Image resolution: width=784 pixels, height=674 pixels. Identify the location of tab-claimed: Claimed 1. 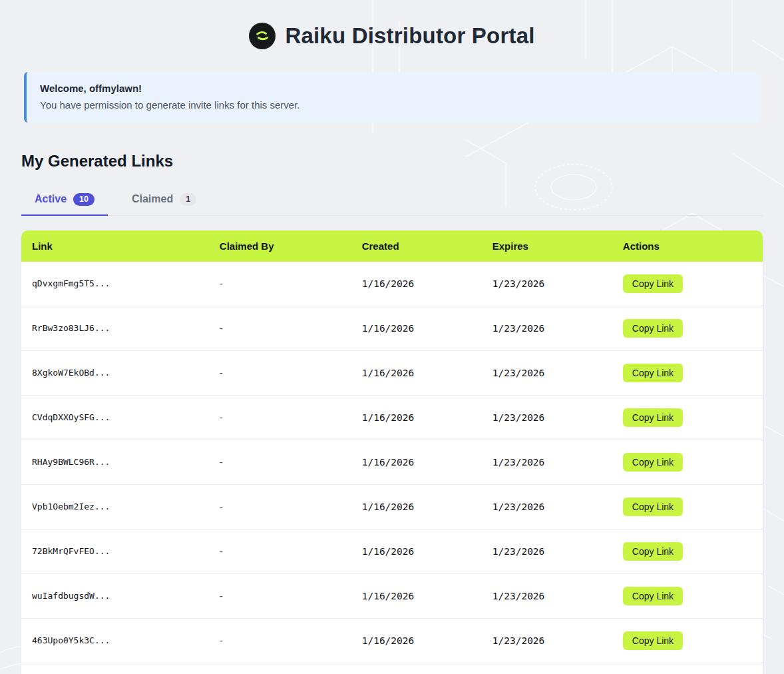
(164, 202).